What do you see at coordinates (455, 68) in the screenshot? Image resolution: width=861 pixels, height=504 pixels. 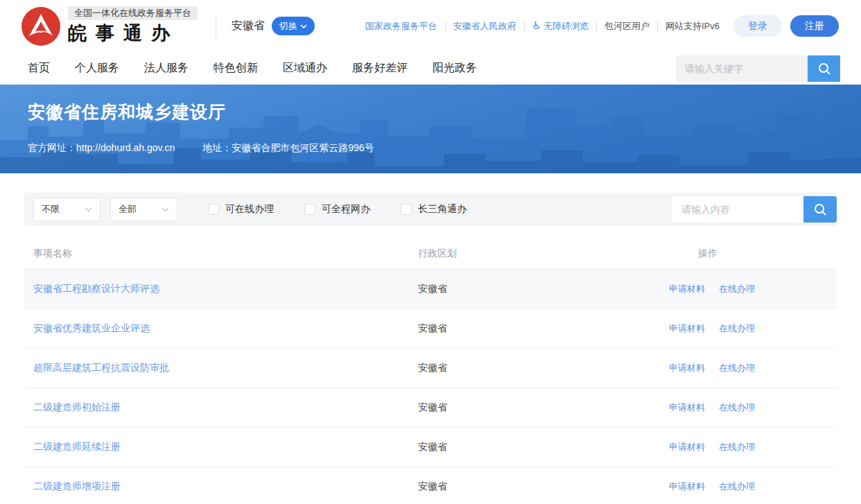 I see `nav-item-open-gov: 阳光政务` at bounding box center [455, 68].